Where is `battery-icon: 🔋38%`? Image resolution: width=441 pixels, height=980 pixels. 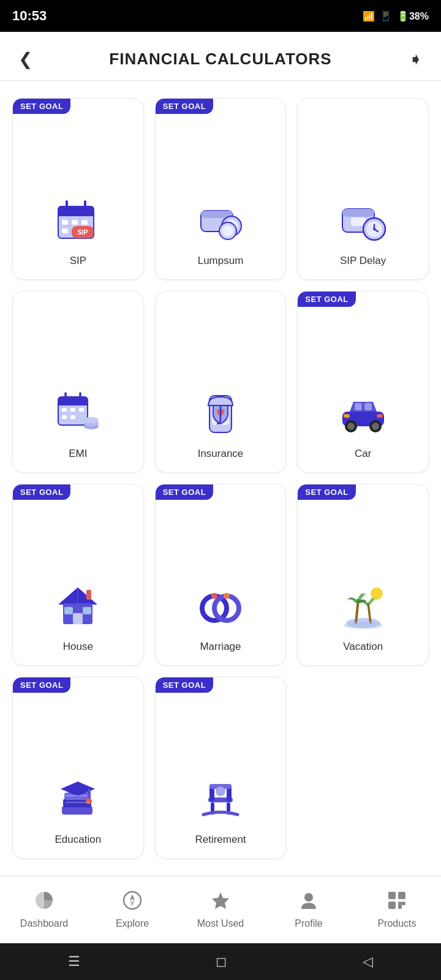 battery-icon: 🔋38% is located at coordinates (413, 16).